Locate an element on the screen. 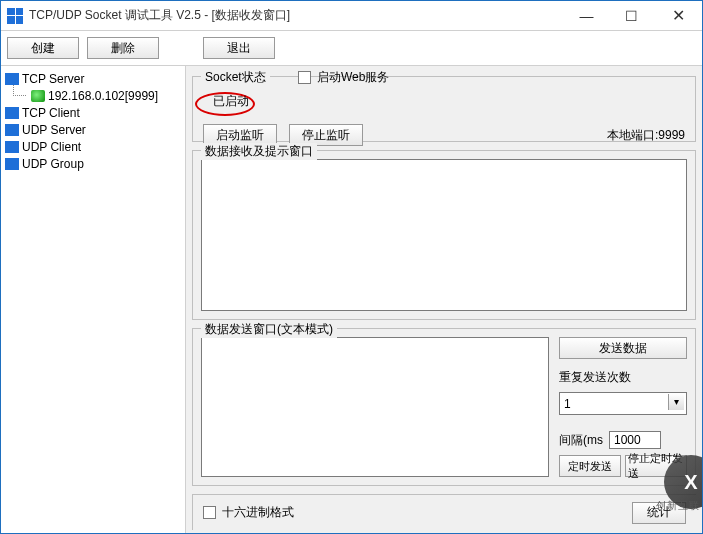  close-button: ✕ is located at coordinates (678, 16).